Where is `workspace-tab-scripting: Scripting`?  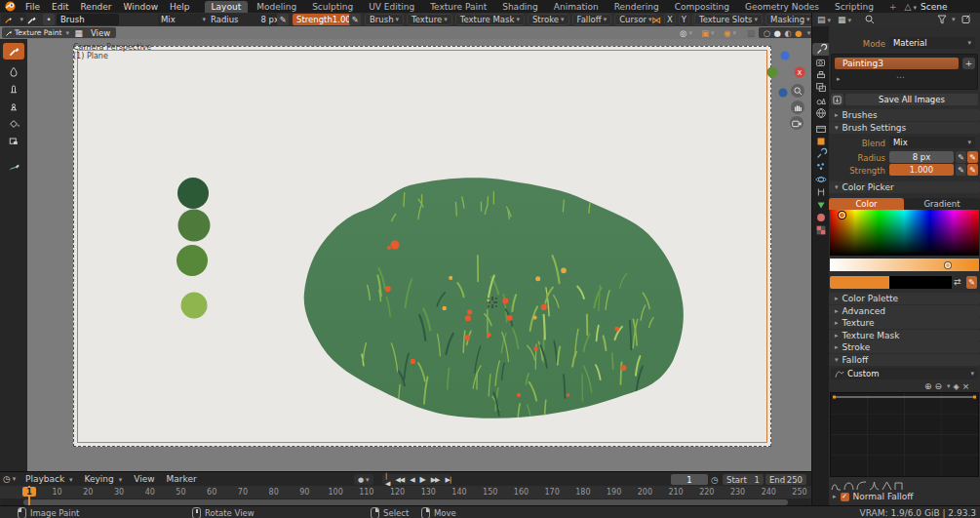 workspace-tab-scripting: Scripting is located at coordinates (854, 7).